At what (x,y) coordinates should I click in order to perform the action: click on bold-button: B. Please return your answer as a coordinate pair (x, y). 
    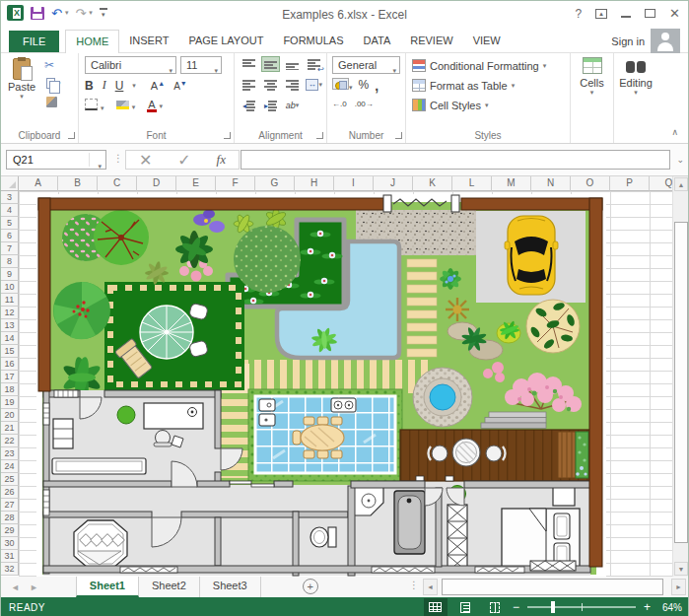
    Looking at the image, I should click on (89, 86).